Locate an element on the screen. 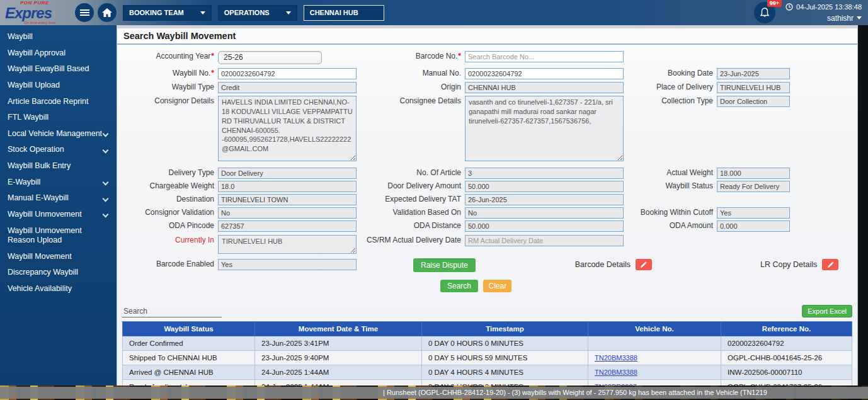  place-of-delivery-field is located at coordinates (753, 88).